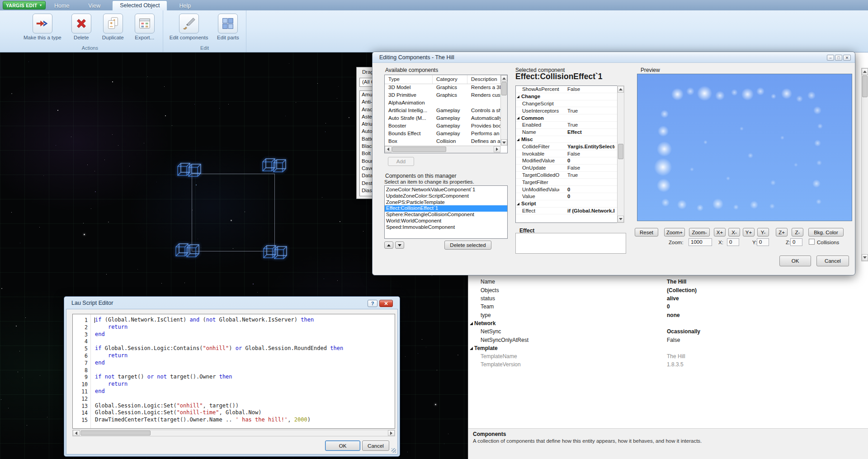  Describe the element at coordinates (826, 232) in the screenshot. I see `preview-button-bkg-color: Bkg. Color` at that location.